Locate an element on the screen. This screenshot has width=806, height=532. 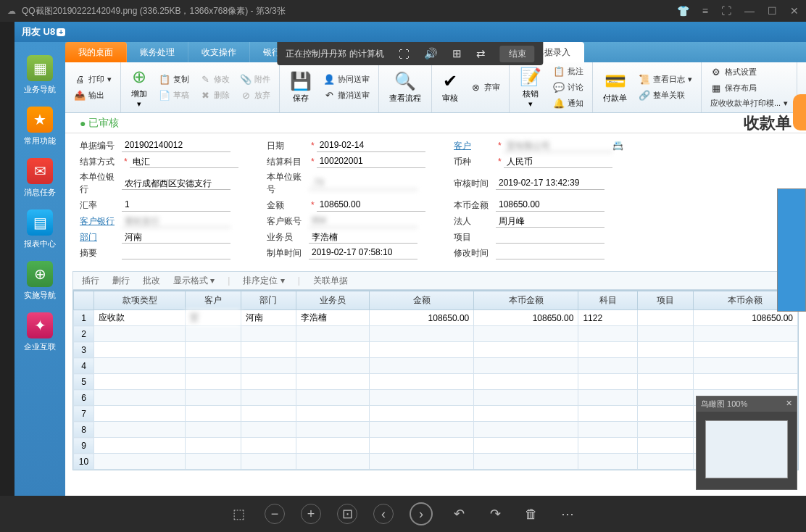
custacct-value: 954 is located at coordinates (363, 221).